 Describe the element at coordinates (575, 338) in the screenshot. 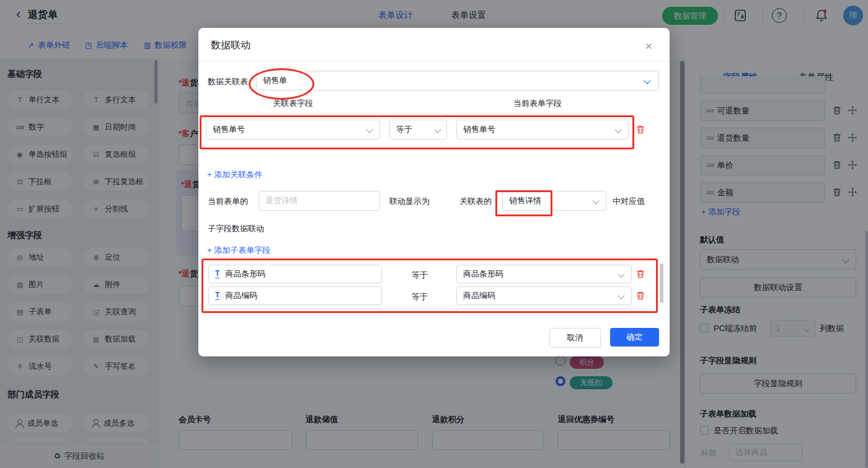

I see `cancel-button: 取消` at that location.